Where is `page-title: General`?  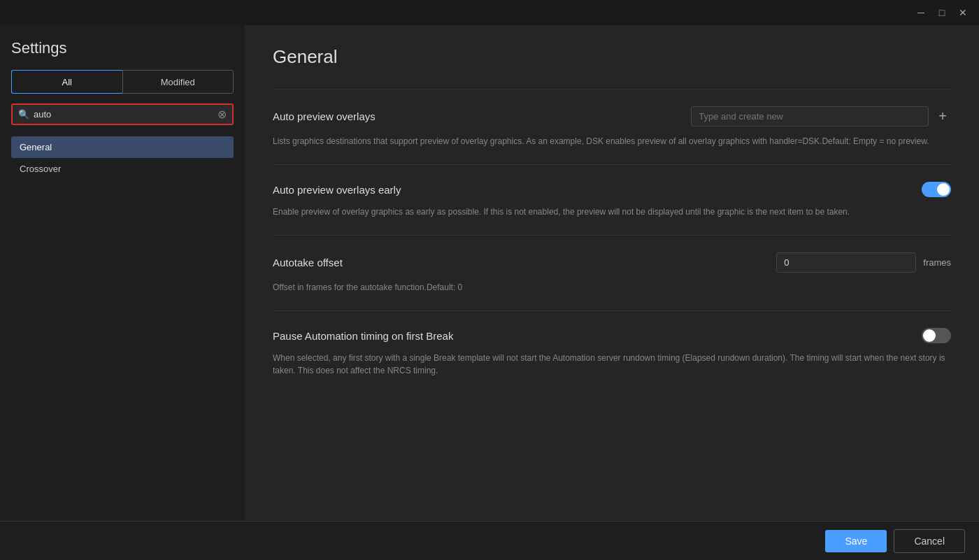 page-title: General is located at coordinates (612, 57).